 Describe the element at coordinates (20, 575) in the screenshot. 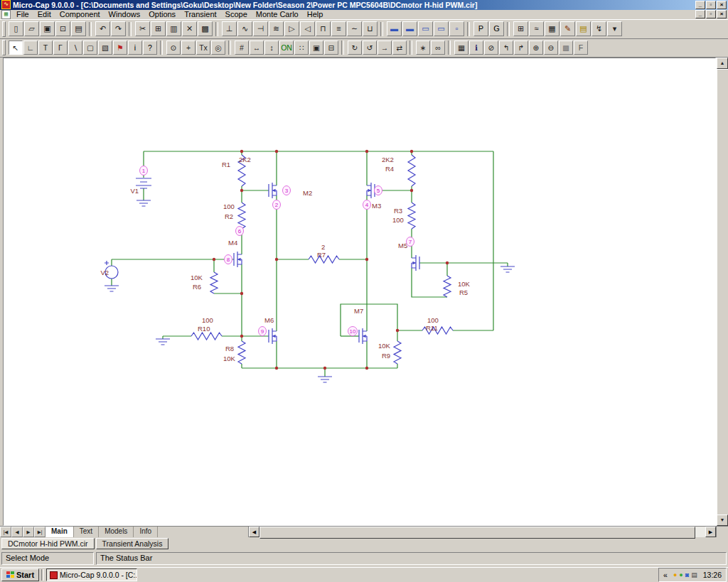

I see `start-button: Start` at that location.